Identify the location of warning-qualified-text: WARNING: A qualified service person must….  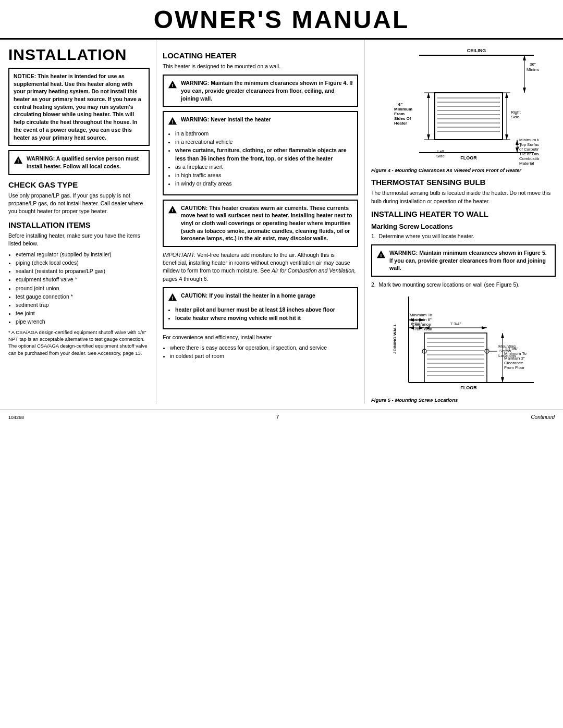
(85, 163).